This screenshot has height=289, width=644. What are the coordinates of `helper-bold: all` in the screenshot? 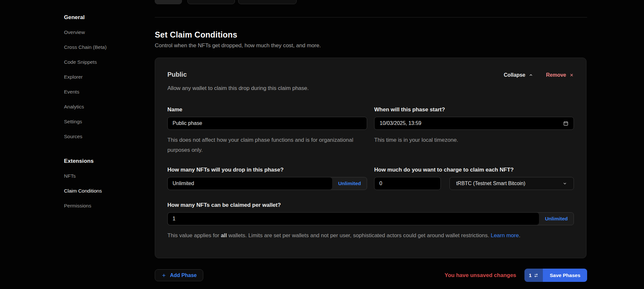 It's located at (224, 236).